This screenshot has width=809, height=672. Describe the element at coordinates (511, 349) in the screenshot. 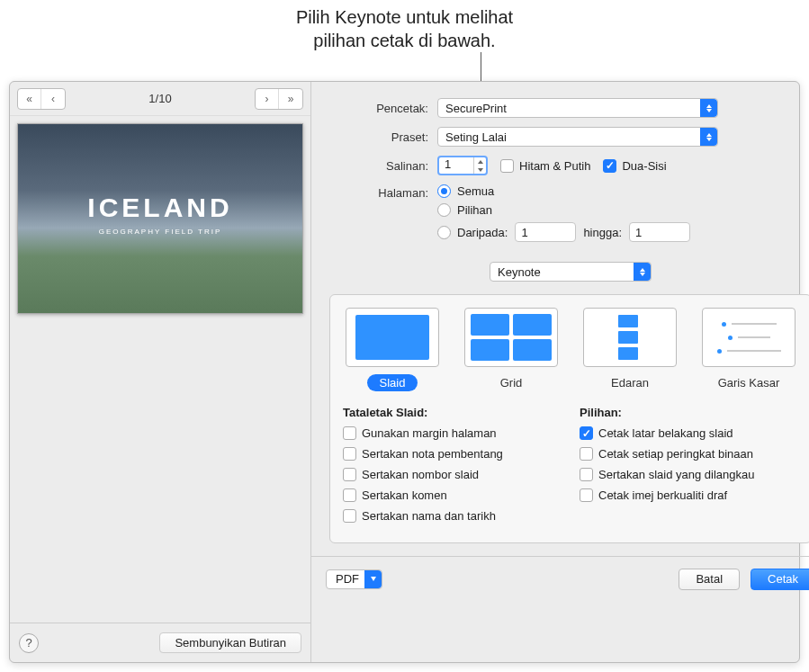

I see `layout-option-grid: Grid` at that location.